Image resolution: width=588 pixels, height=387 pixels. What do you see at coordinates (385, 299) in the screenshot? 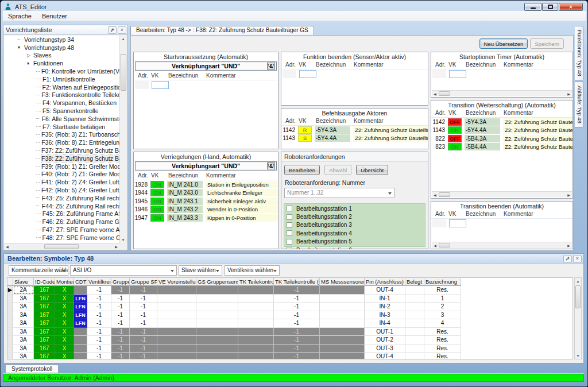
I see `cell-pin: IN-1` at bounding box center [385, 299].